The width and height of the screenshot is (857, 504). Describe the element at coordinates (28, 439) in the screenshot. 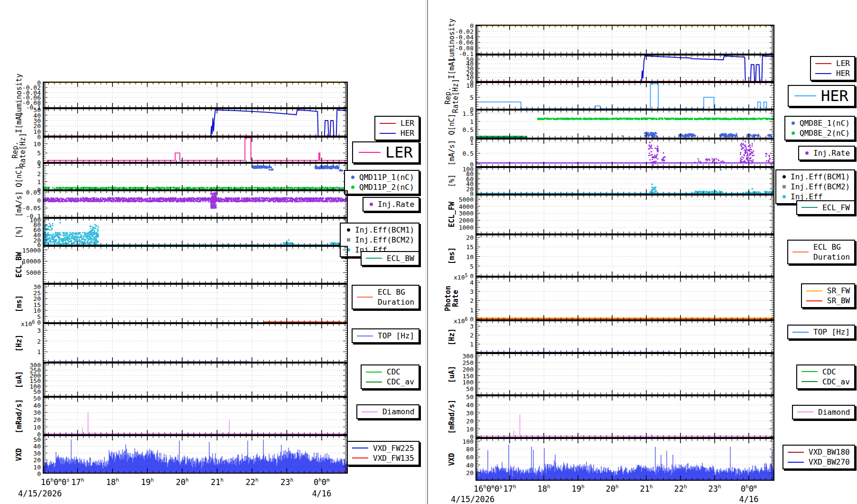

I see `left-vxd-tick: 50` at that location.